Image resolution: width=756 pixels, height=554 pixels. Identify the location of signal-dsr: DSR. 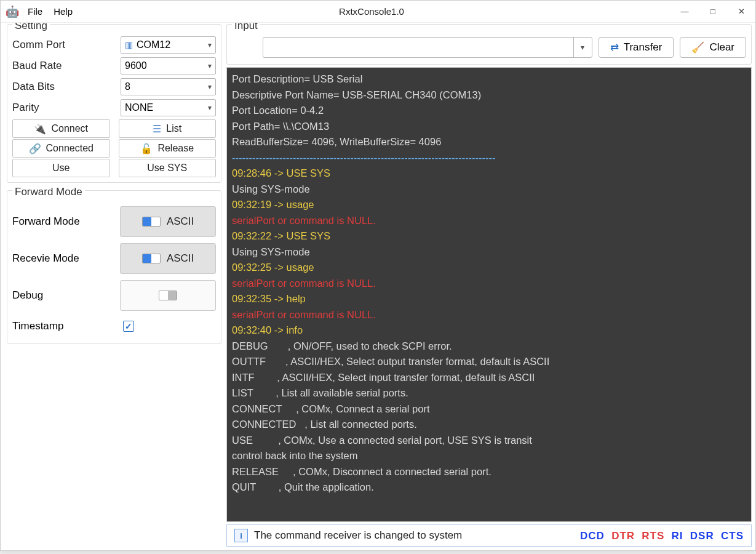
(702, 536).